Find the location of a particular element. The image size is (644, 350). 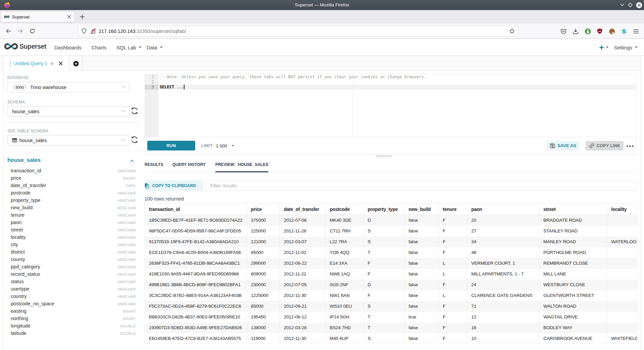

column-row: northingBIGINT is located at coordinates (72, 319).